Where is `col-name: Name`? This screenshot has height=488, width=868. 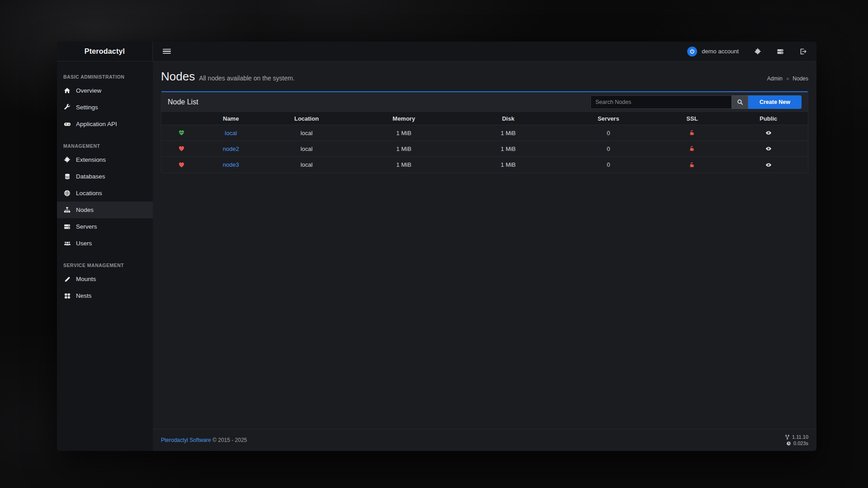 col-name: Name is located at coordinates (231, 118).